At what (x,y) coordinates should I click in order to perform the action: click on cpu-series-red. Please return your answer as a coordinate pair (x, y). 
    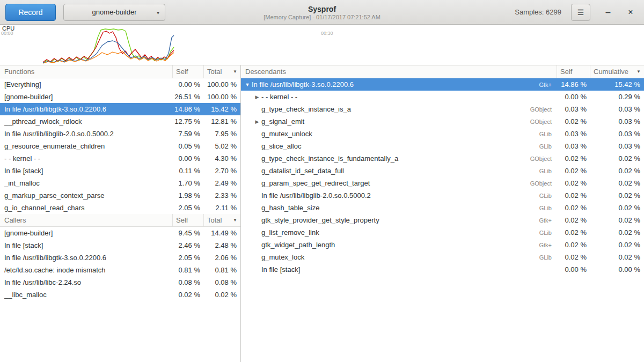
    Looking at the image, I should click on (108, 47).